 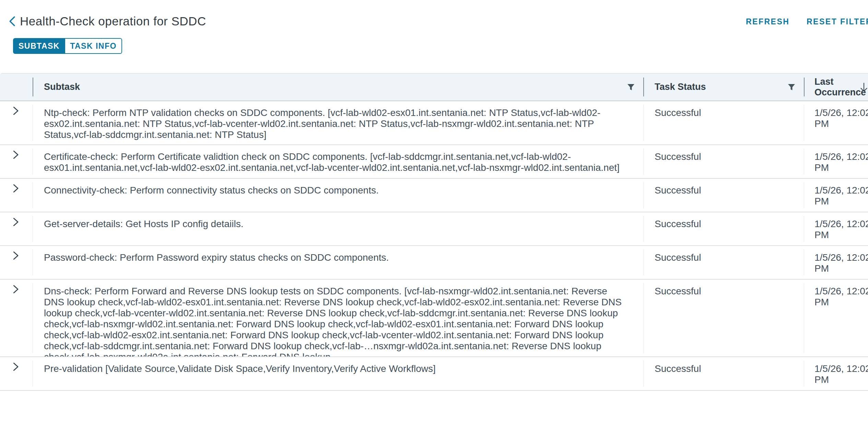 I want to click on header-last-occurrence-label: Last Occurrence, so click(x=840, y=87).